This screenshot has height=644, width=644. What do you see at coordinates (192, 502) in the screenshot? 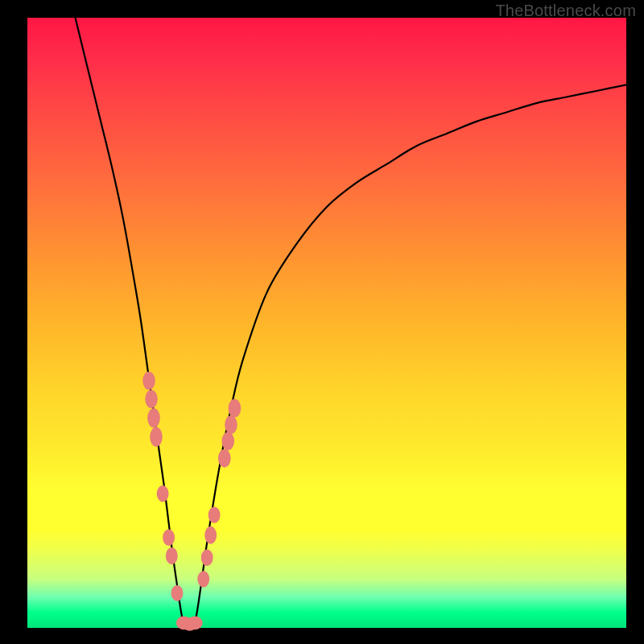
I see `markers` at bounding box center [192, 502].